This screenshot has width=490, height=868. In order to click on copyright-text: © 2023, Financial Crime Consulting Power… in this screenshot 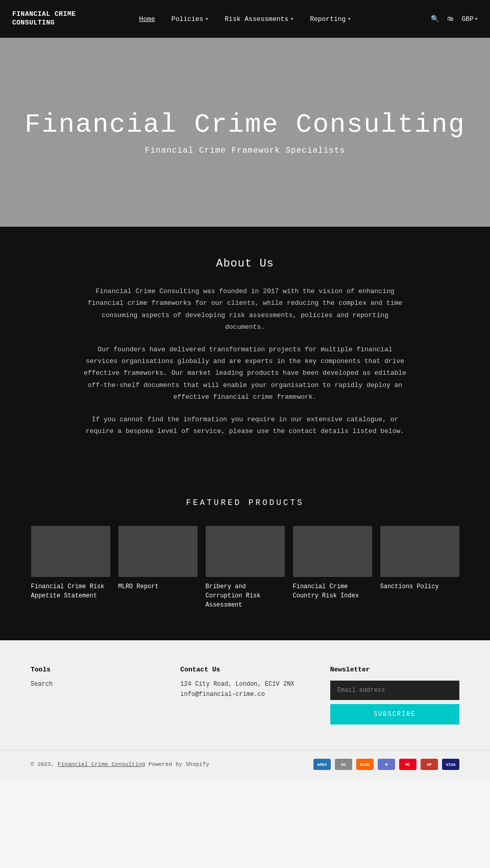, I will do `click(120, 764)`.